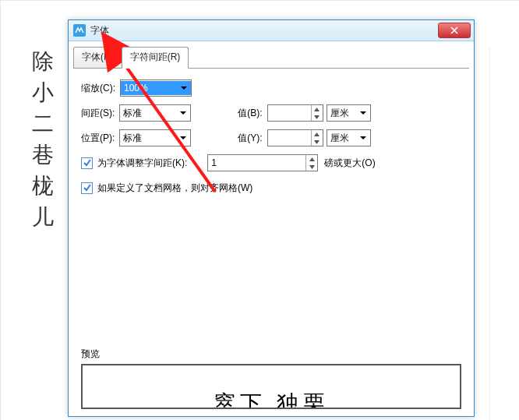  Describe the element at coordinates (271, 379) in the screenshot. I see `preview-section: 预览 窣下 独栗` at that location.